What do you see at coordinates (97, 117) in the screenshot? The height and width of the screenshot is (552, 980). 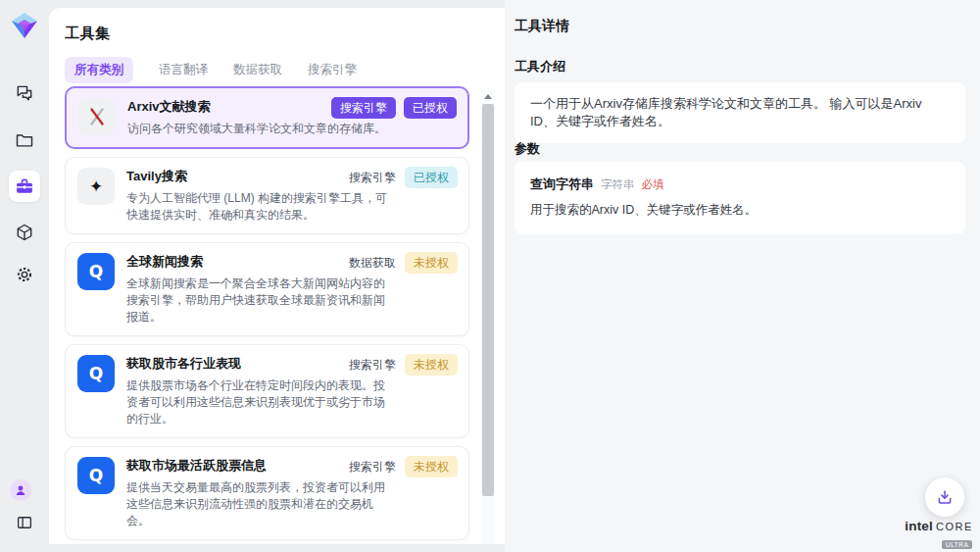 I see `arxiv-icon` at bounding box center [97, 117].